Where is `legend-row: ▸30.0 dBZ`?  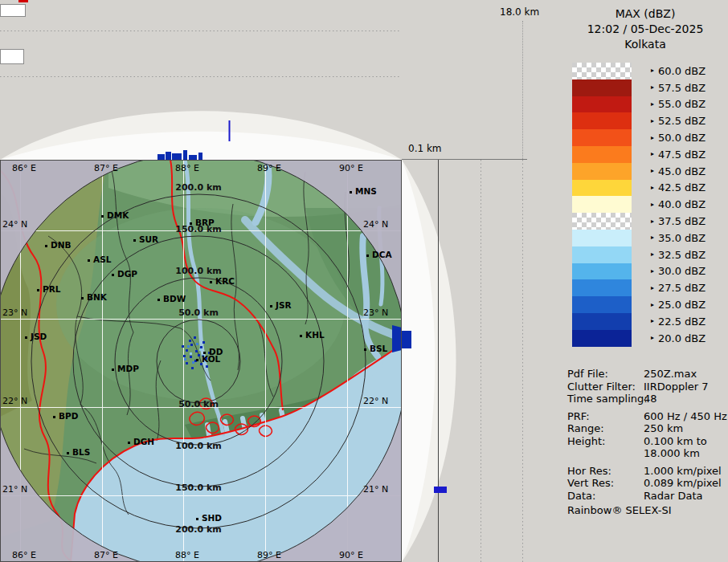
legend-row: ▸30.0 dBZ is located at coordinates (639, 271).